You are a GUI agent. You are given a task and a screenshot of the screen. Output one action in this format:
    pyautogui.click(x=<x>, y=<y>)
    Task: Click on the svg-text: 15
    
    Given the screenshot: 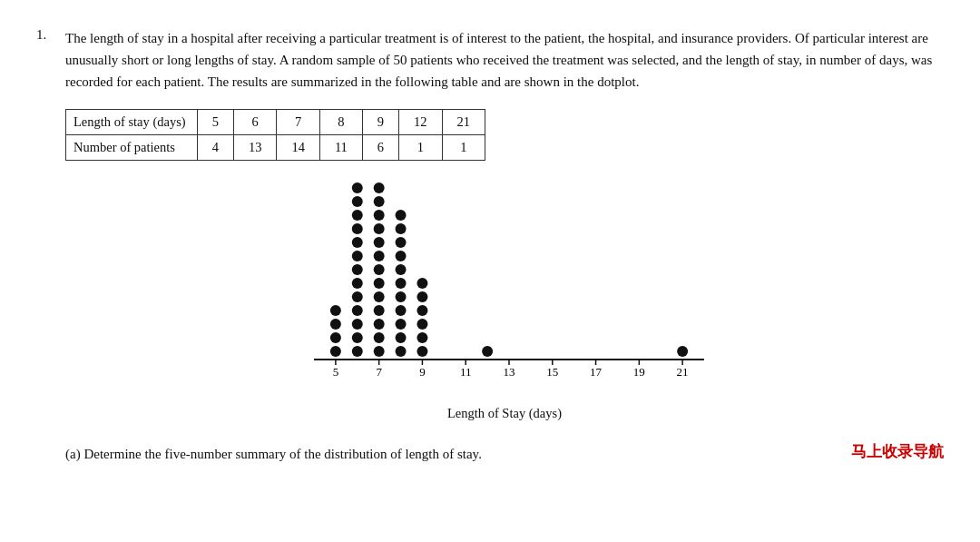 What is the action you would take?
    pyautogui.click(x=552, y=372)
    